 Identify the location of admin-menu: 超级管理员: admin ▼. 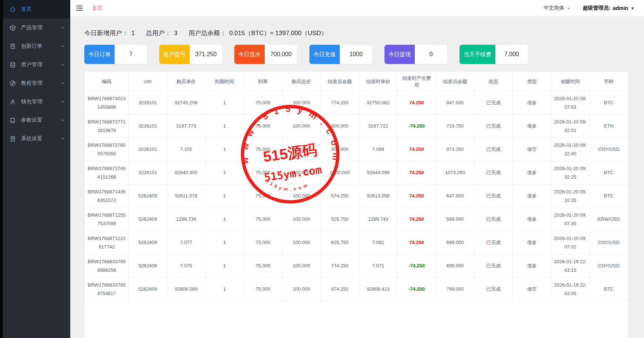
(609, 8).